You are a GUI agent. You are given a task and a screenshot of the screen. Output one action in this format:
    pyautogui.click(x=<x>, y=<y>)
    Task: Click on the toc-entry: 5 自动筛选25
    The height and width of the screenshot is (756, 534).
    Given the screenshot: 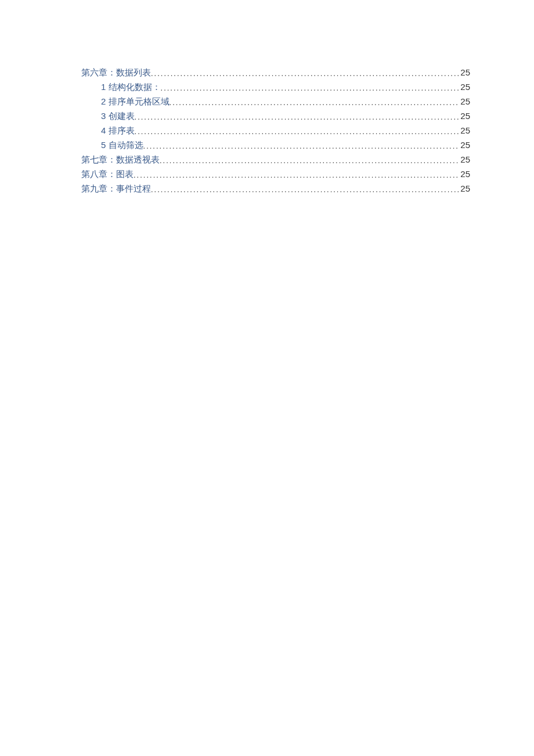 What is the action you would take?
    pyautogui.click(x=276, y=147)
    